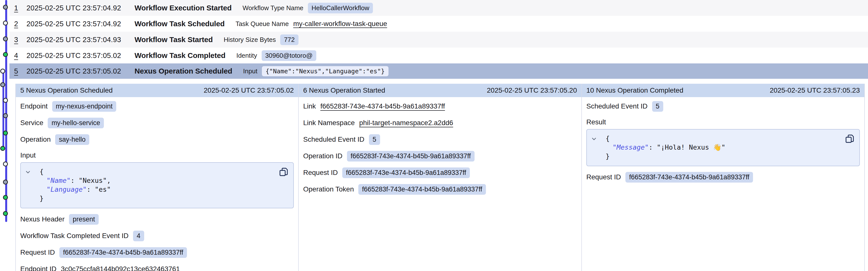  Describe the element at coordinates (439, 71) in the screenshot. I see `event-row-5-selected: 5 2025-02-25 UTC 23:57:05.02 Nexus Opera…` at that location.